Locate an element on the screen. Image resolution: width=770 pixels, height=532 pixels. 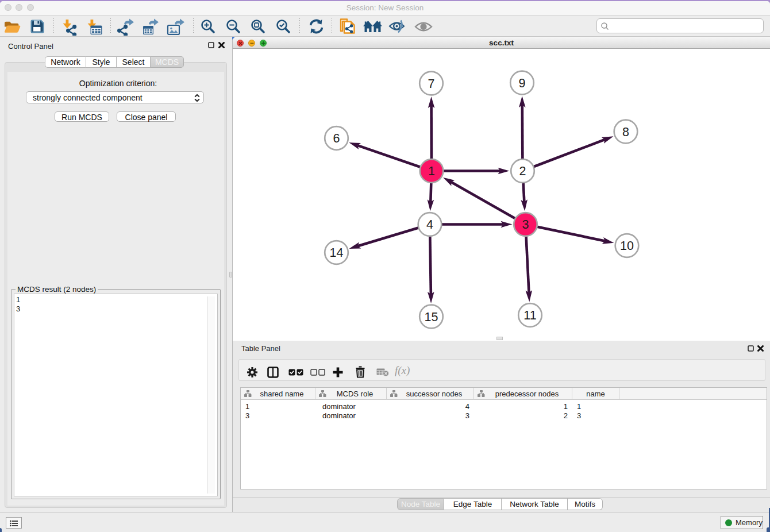
svg-text: 6 is located at coordinates (337, 138).